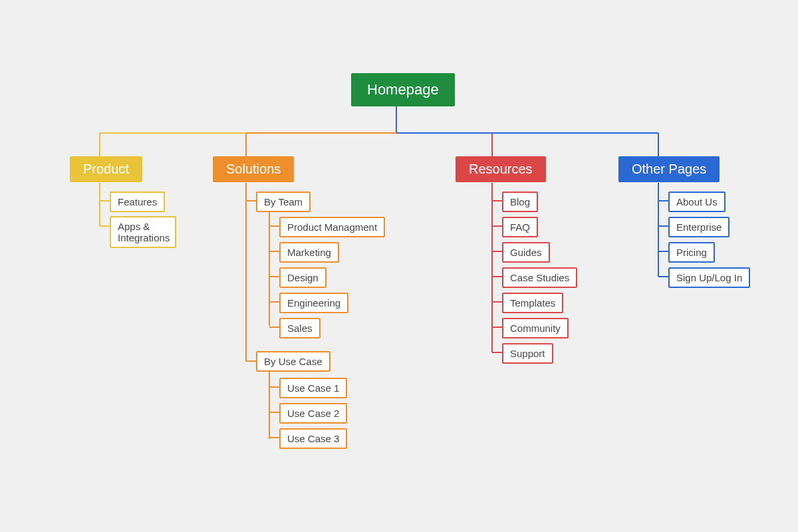 The width and height of the screenshot is (798, 532). What do you see at coordinates (520, 227) in the screenshot?
I see `leaf-faq: FAQ` at bounding box center [520, 227].